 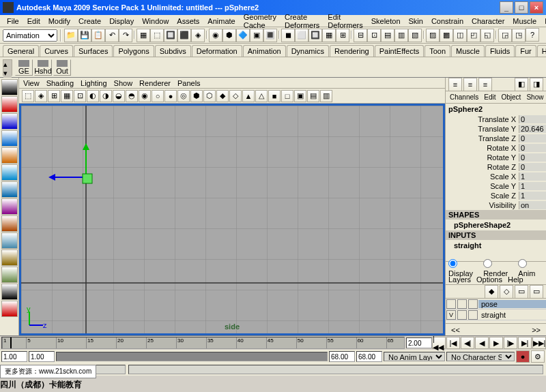 I want to click on toolbar-icon-22: ▤, so click(x=388, y=35).